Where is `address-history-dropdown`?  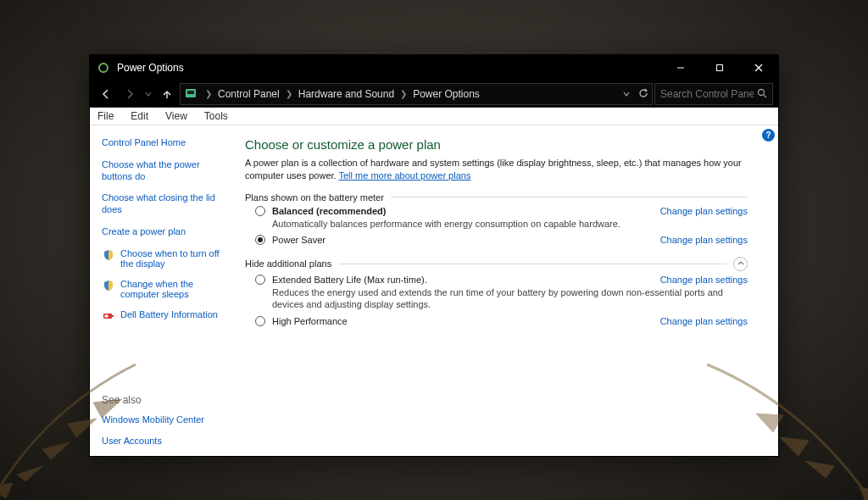 address-history-dropdown is located at coordinates (626, 94).